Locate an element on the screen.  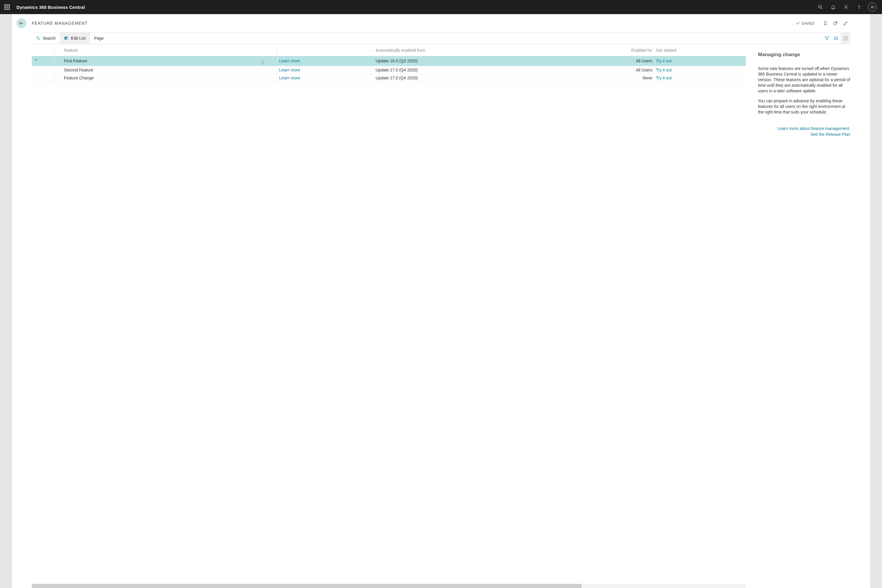
notifications-icon is located at coordinates (833, 7).